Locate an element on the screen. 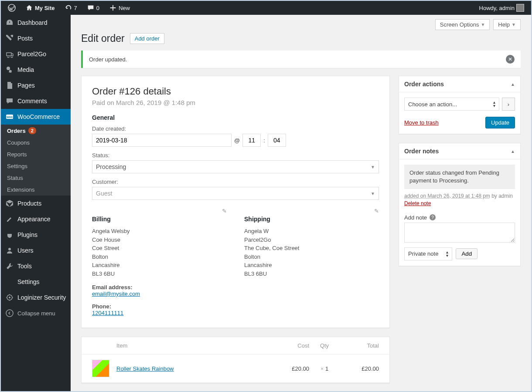  customer-label: Customer: is located at coordinates (235, 182).